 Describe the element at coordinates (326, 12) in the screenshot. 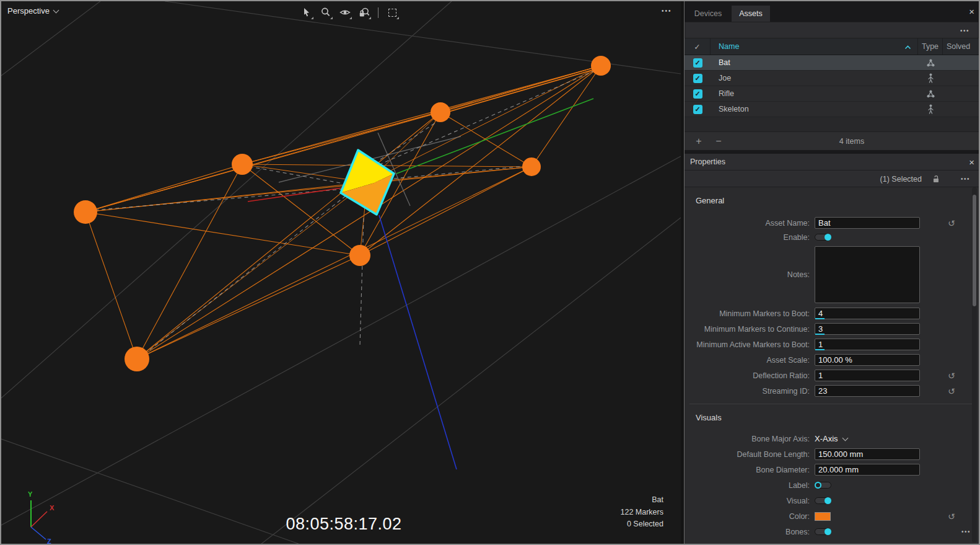

I see `zoom-tool-button` at that location.